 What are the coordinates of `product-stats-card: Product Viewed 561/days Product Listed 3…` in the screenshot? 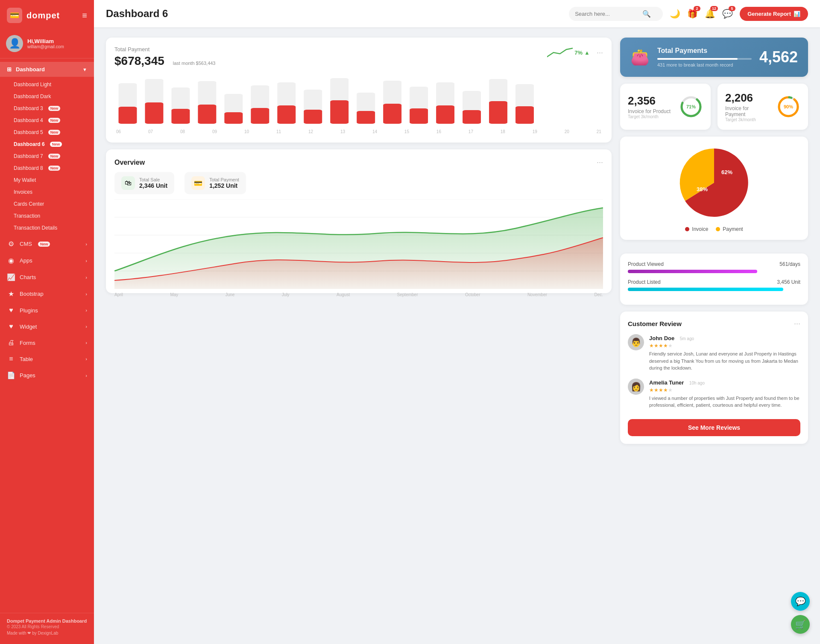 It's located at (714, 279).